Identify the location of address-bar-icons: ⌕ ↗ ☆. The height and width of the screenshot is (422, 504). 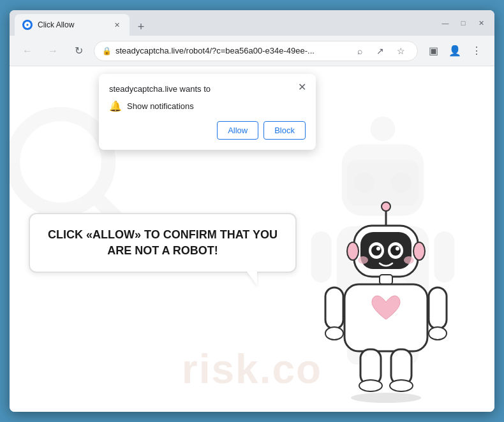
(380, 51).